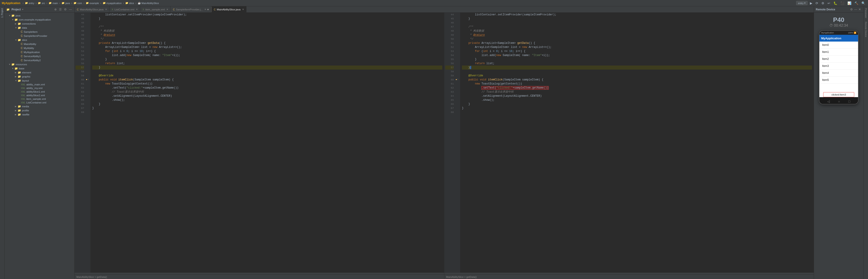 Image resolution: width=868 pixels, height=279 pixels. What do you see at coordinates (829, 102) in the screenshot?
I see `device-back-button: ◁` at bounding box center [829, 102].